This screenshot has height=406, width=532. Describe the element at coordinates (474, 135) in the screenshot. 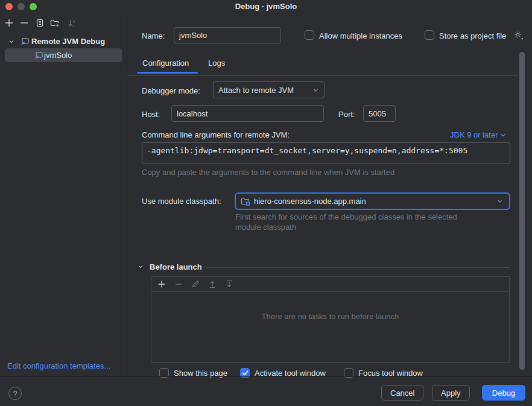

I see `jdk-version-value: JDK 9 or later` at that location.